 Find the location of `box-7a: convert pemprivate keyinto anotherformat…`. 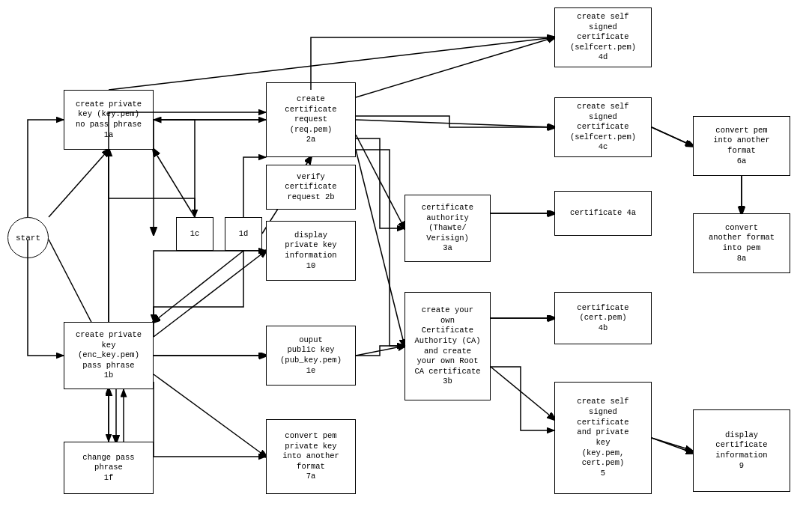

box-7a: convert pemprivate keyinto anotherformat… is located at coordinates (311, 457).